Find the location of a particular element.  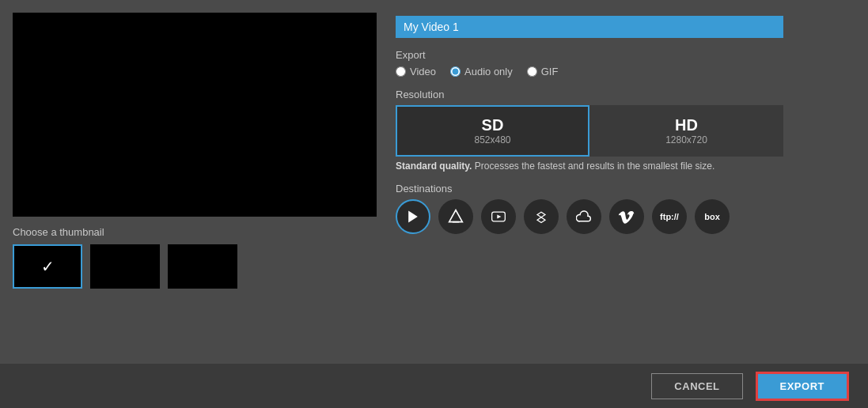

dropbox-icon is located at coordinates (541, 217).